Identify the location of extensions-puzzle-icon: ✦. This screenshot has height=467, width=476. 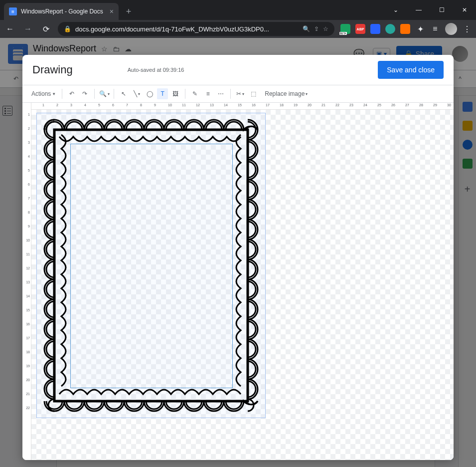
(420, 29).